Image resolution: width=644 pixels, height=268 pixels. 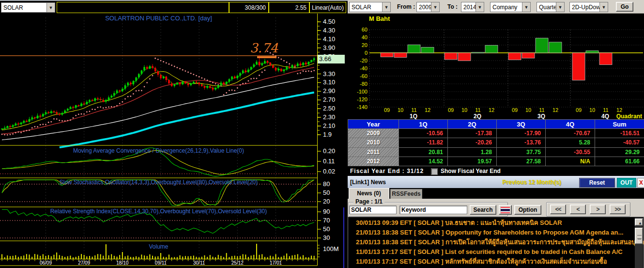 I want to click on svg-text: 3Q, so click(x=541, y=116).